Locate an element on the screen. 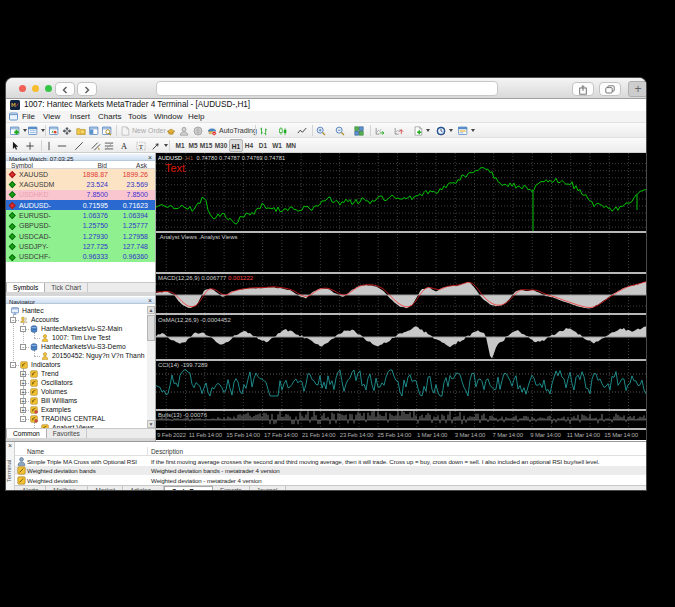  indicators-button is located at coordinates (422, 130).